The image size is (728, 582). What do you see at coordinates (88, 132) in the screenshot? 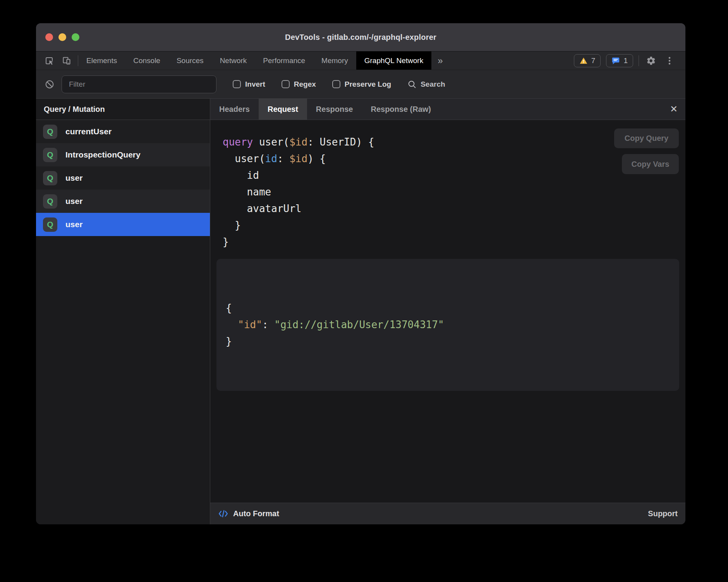
I see `query-list-item-label: currentUser` at bounding box center [88, 132].